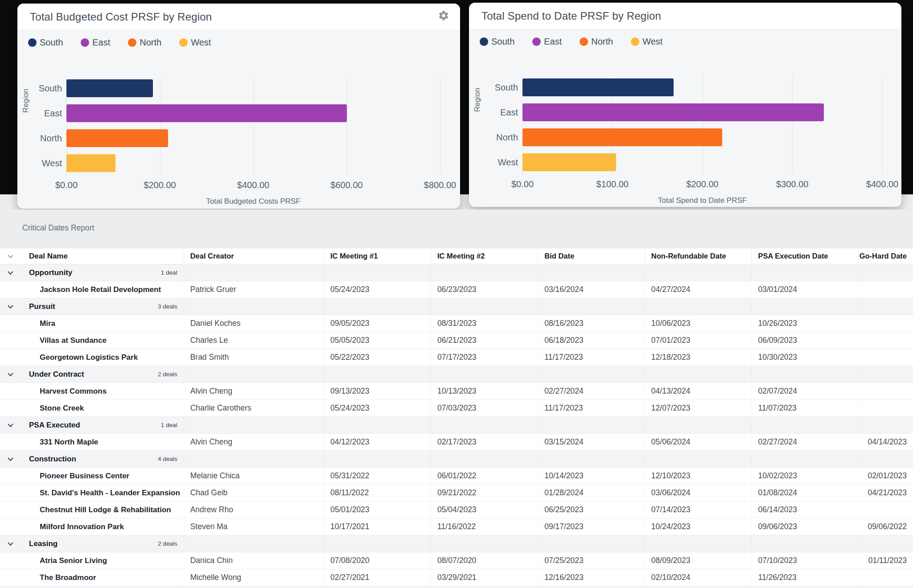 This screenshot has height=588, width=913. What do you see at coordinates (239, 17) in the screenshot?
I see `card-header: Total Budgeted Cost PRSF by Region` at bounding box center [239, 17].